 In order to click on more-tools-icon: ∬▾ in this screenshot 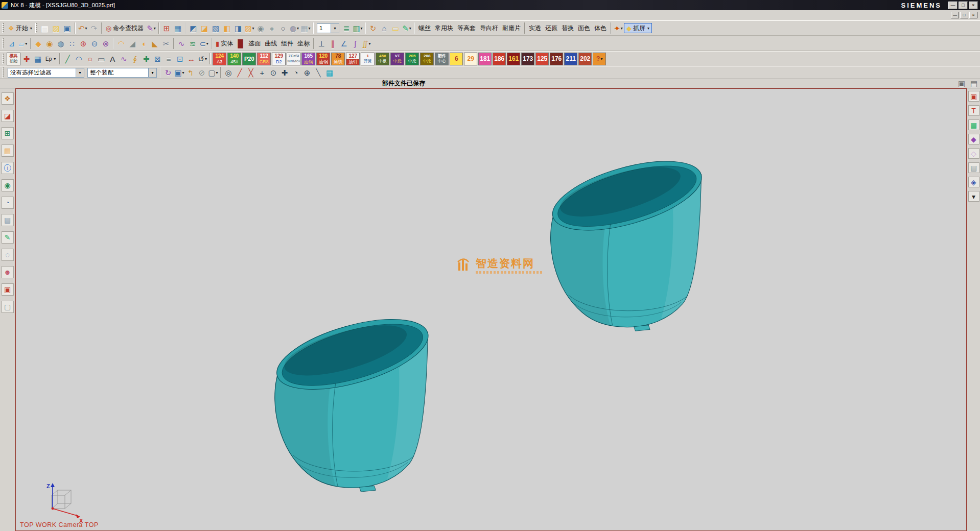, I will do `click(366, 43)`.